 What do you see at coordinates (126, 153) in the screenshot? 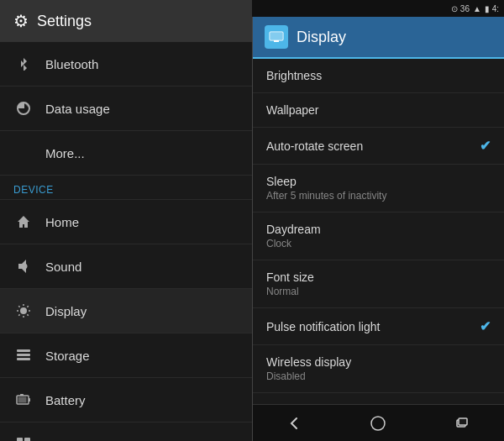
I see `sidebar-item-more: More...` at bounding box center [126, 153].